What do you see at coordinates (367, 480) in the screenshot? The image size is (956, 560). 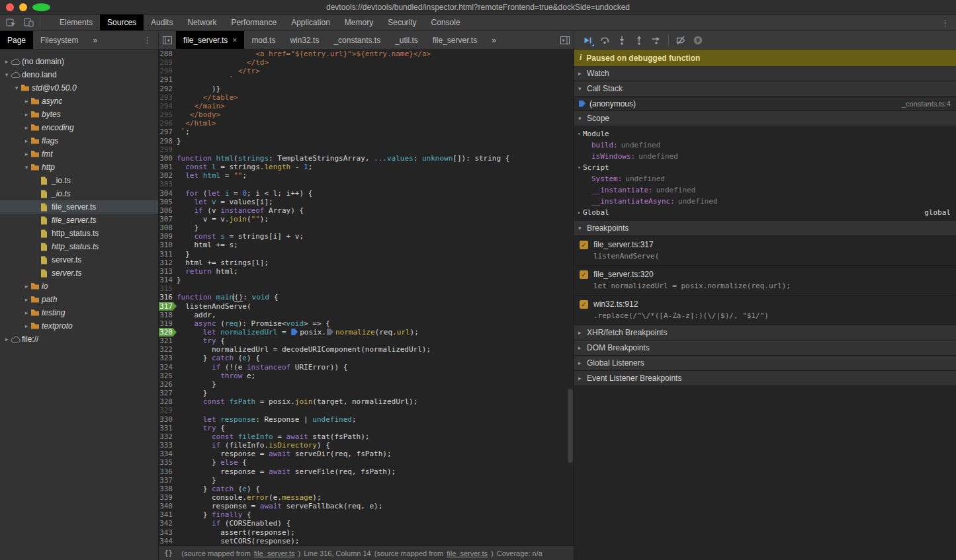 I see `code-line: 337 }` at bounding box center [367, 480].